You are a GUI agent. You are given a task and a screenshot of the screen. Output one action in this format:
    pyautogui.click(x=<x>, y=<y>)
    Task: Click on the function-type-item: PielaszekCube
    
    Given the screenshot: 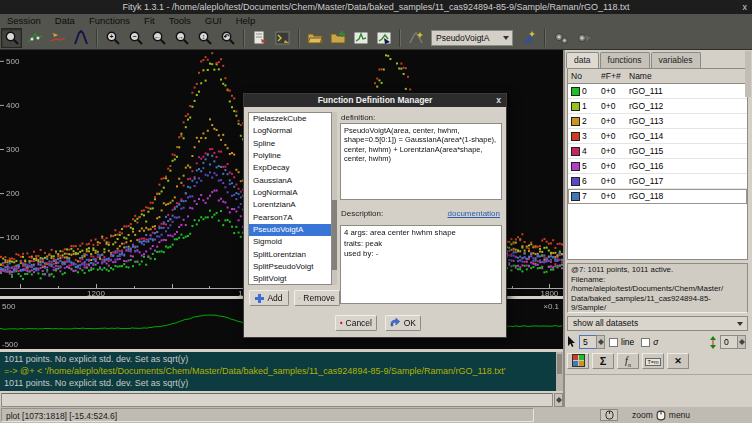 What is the action you would take?
    pyautogui.click(x=290, y=119)
    